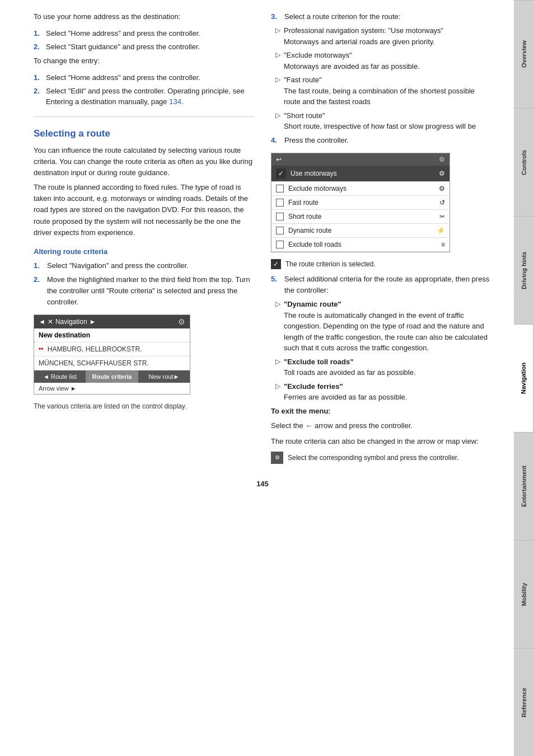 Image resolution: width=534 pixels, height=756 pixels. I want to click on additional-item-3: ▷ "Exclude ferries"Ferries are avoided a…, so click(383, 392).